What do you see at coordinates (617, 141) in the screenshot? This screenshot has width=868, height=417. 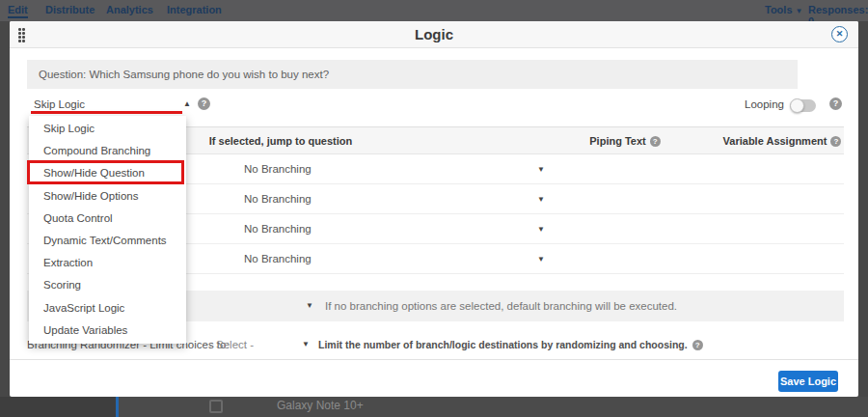 I see `piping-text-label: Piping Text` at bounding box center [617, 141].